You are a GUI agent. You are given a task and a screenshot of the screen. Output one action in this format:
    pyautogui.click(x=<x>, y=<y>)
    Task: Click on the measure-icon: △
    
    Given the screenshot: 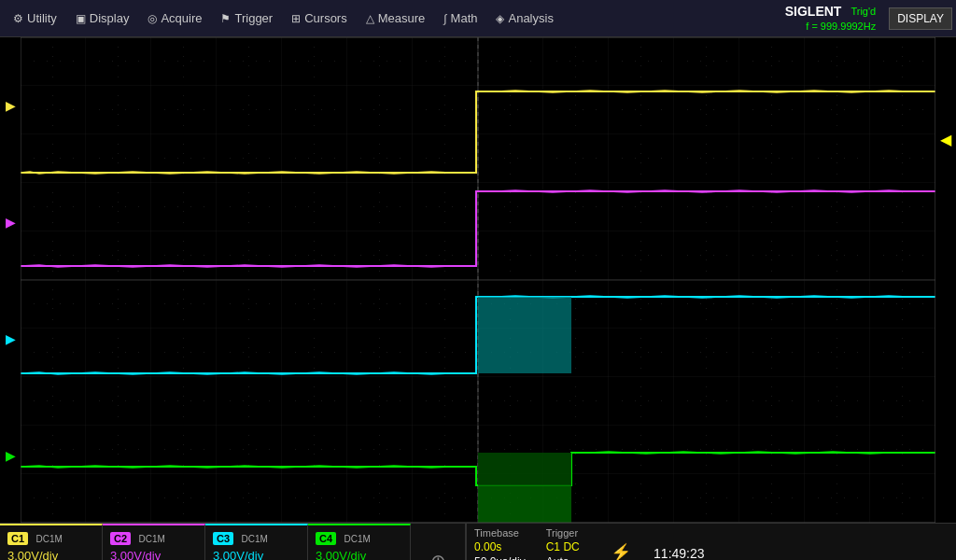 What is the action you would take?
    pyautogui.click(x=370, y=19)
    